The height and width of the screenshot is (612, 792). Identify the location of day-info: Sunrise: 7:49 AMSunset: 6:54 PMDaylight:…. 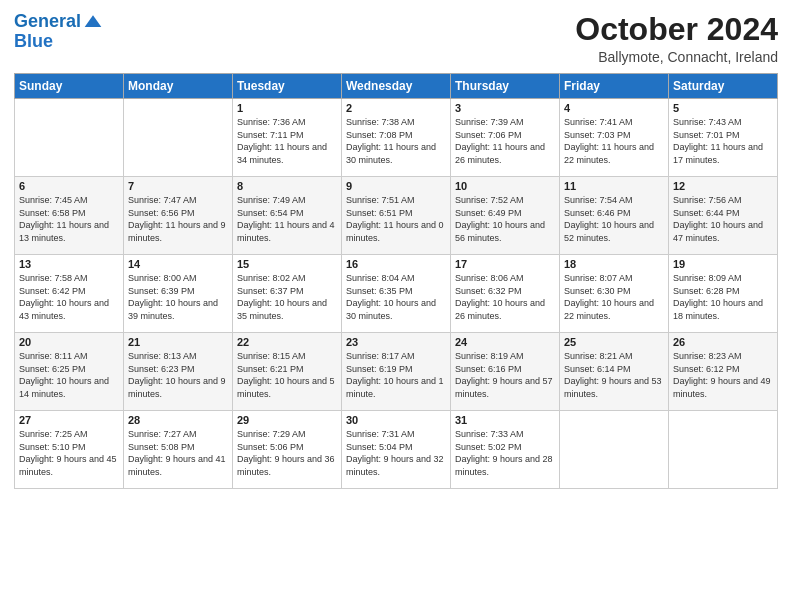
(287, 219).